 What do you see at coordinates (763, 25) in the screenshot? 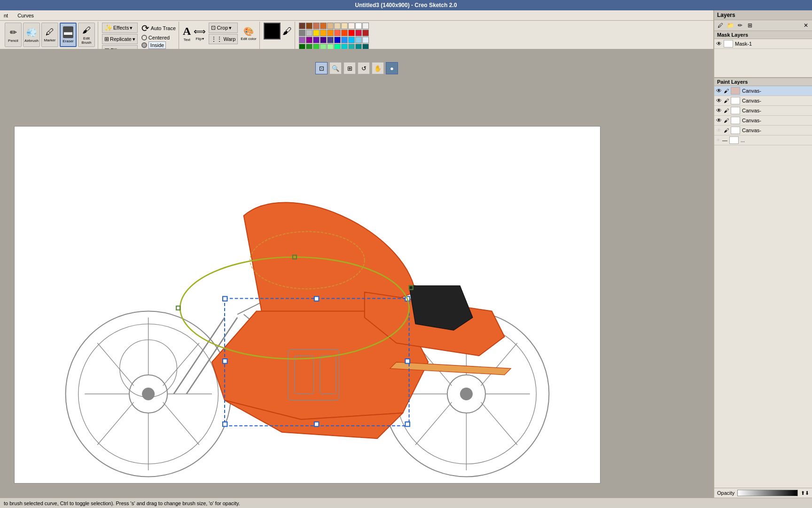
I see `layers-toolbar: 🖊 📁 ✏ ⊞ ✕` at bounding box center [763, 25].